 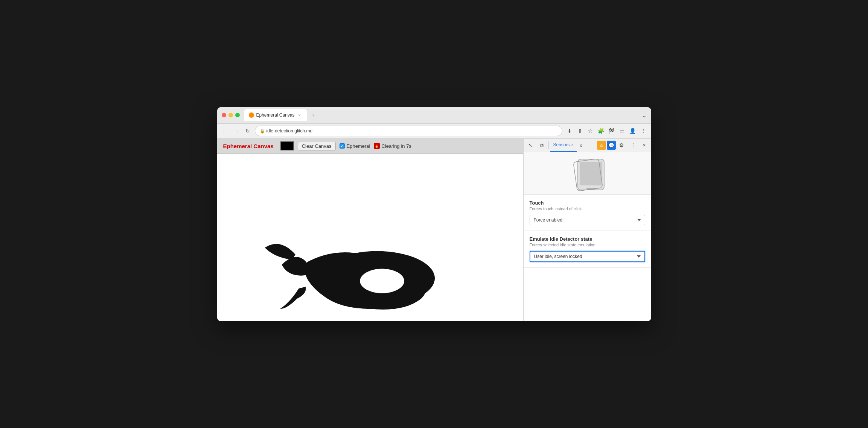 I want to click on reload-button: ↻, so click(x=248, y=131).